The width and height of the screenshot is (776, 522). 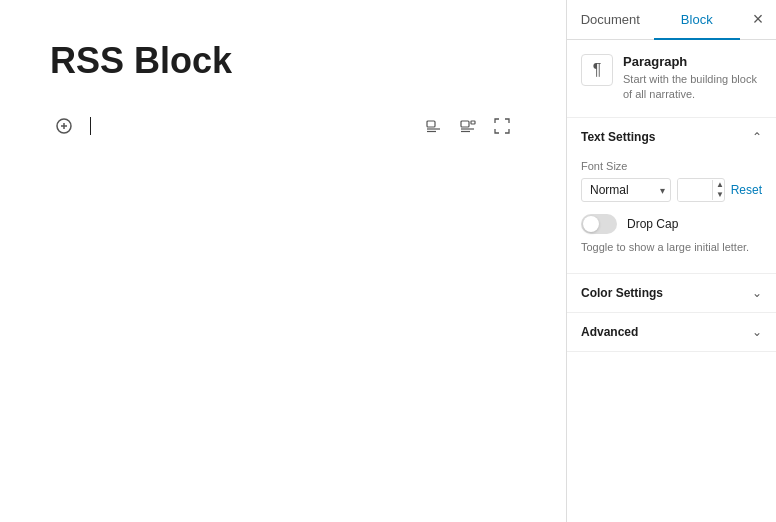 I want to click on font-size-number-input, so click(x=695, y=190).